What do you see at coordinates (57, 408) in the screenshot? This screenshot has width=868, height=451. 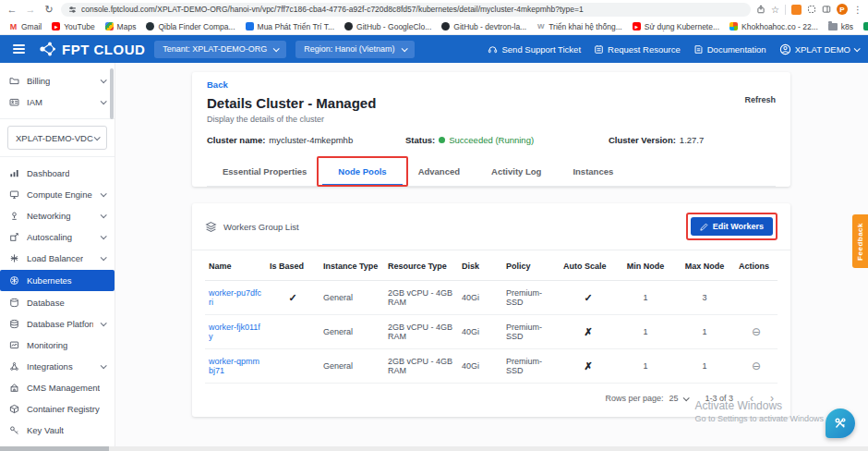 I see `sidebar-item-container-registry: Container Registry` at bounding box center [57, 408].